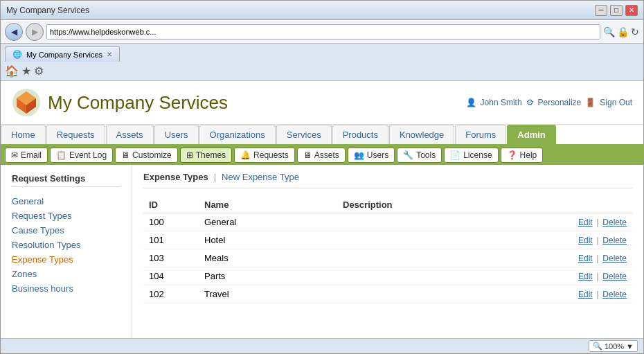 This screenshot has width=644, height=354. What do you see at coordinates (616, 103) in the screenshot?
I see `signout-link: Sign Out` at bounding box center [616, 103].